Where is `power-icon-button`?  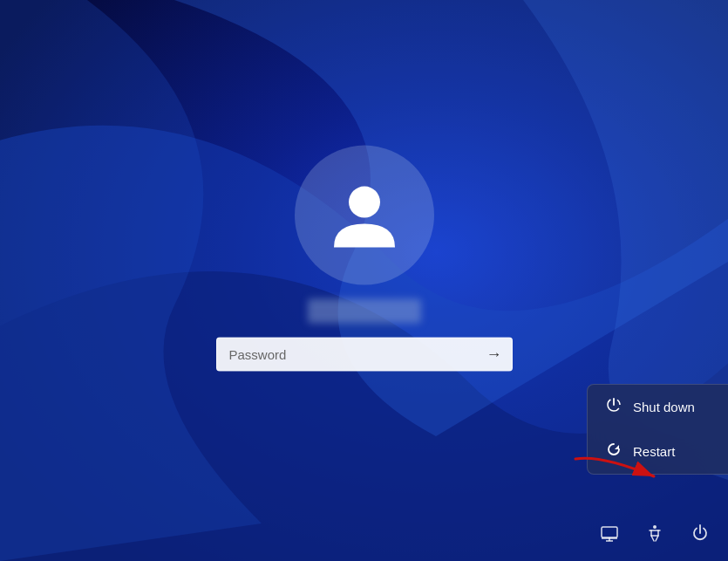 power-icon-button is located at coordinates (700, 533).